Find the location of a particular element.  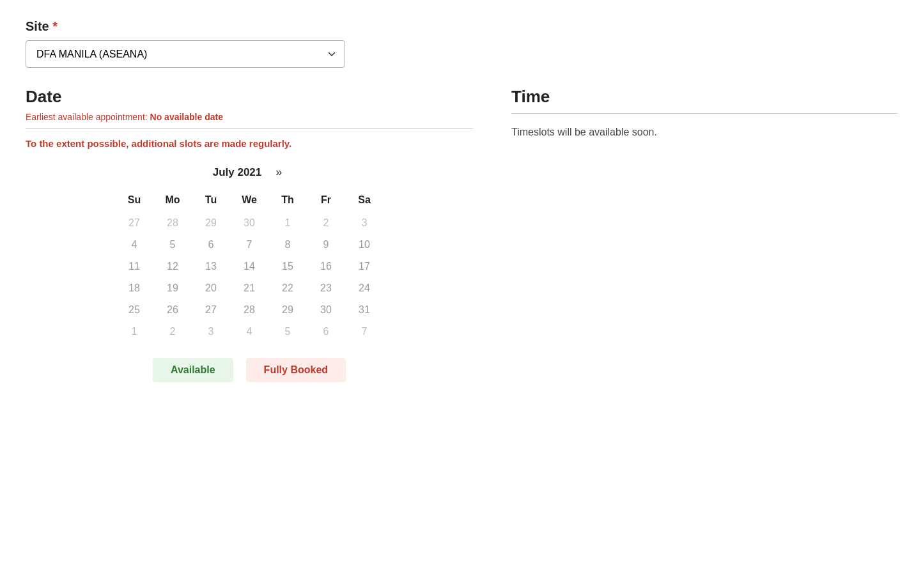

calendar-day: 9 is located at coordinates (326, 245).